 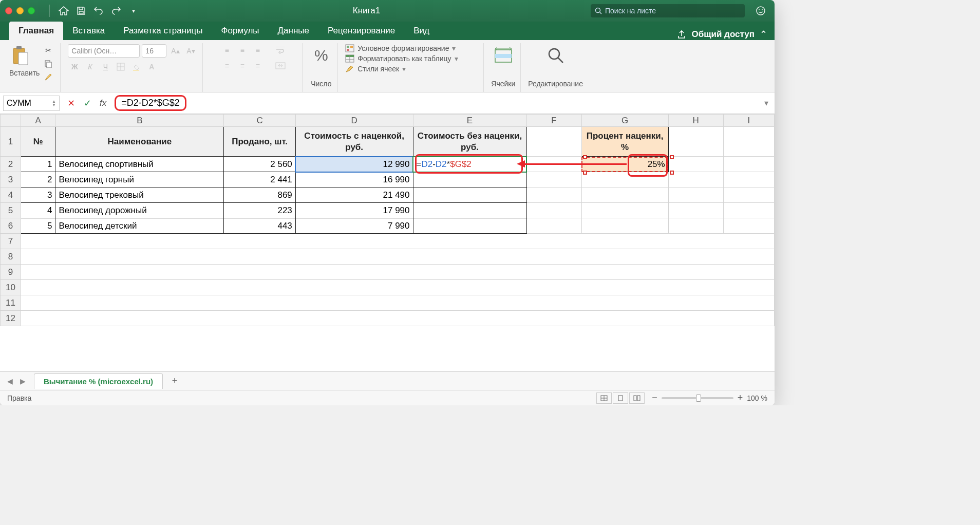 What do you see at coordinates (757, 398) in the screenshot?
I see `zoom-level: 100 %` at bounding box center [757, 398].